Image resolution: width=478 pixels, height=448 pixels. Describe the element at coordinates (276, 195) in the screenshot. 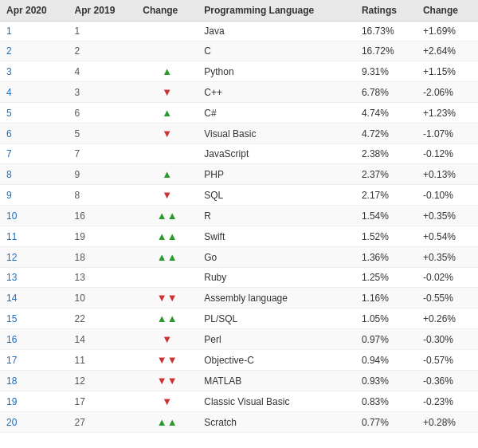

I see `language-name: SQL` at that location.